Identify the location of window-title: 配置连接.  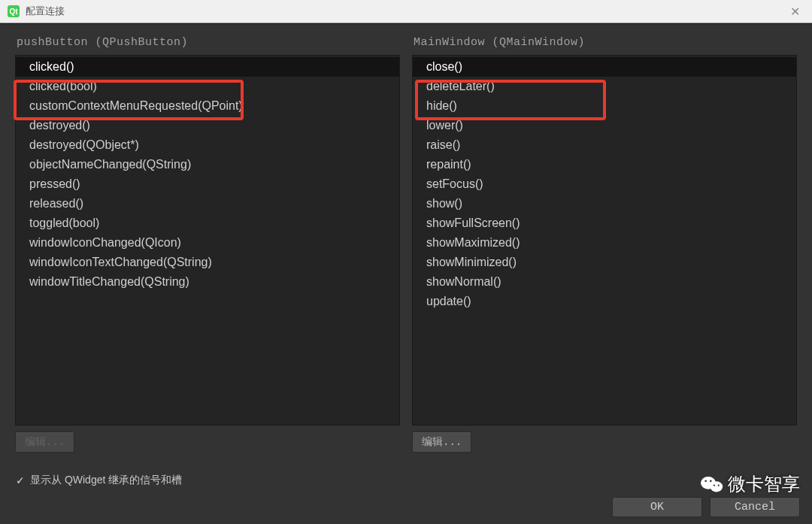
(45, 11).